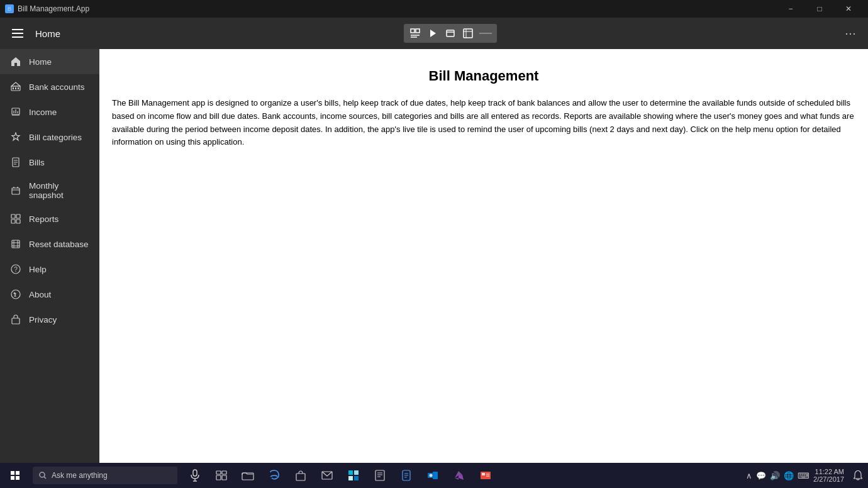  I want to click on hamburger-button, so click(18, 33).